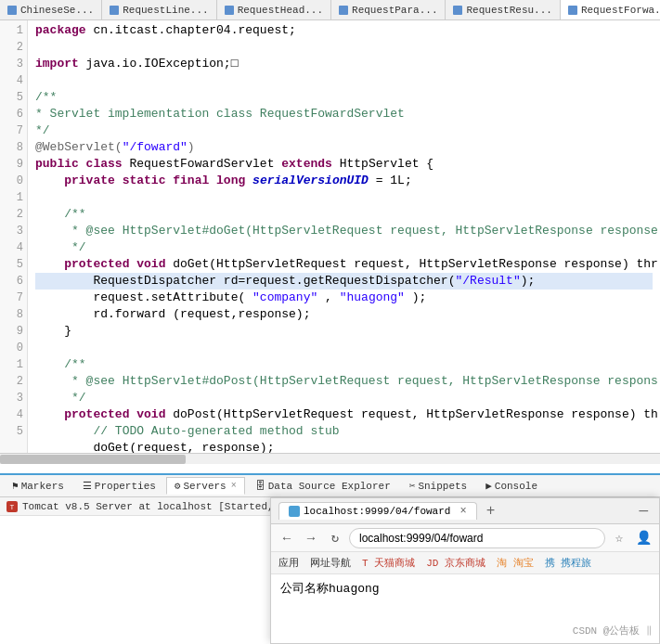 The height and width of the screenshot is (644, 660). Describe the element at coordinates (643, 511) in the screenshot. I see `browser-minimize-button: —` at that location.